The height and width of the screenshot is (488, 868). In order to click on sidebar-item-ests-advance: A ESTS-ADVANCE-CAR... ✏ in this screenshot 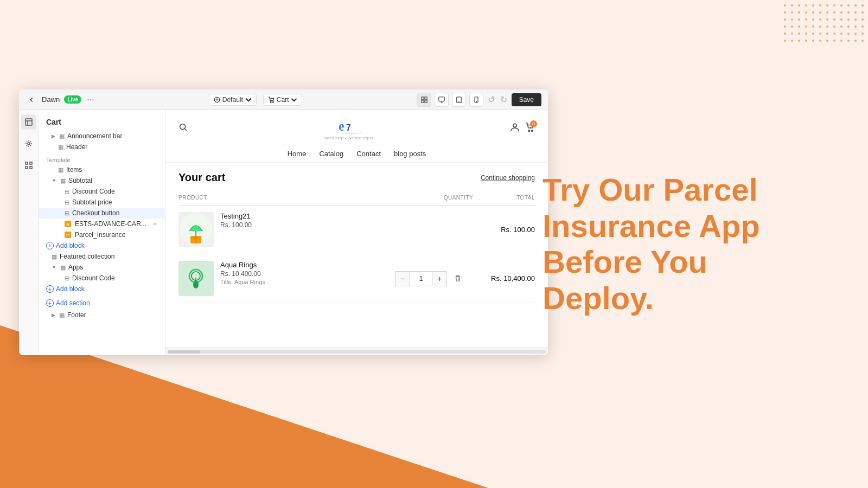, I will do `click(102, 224)`.